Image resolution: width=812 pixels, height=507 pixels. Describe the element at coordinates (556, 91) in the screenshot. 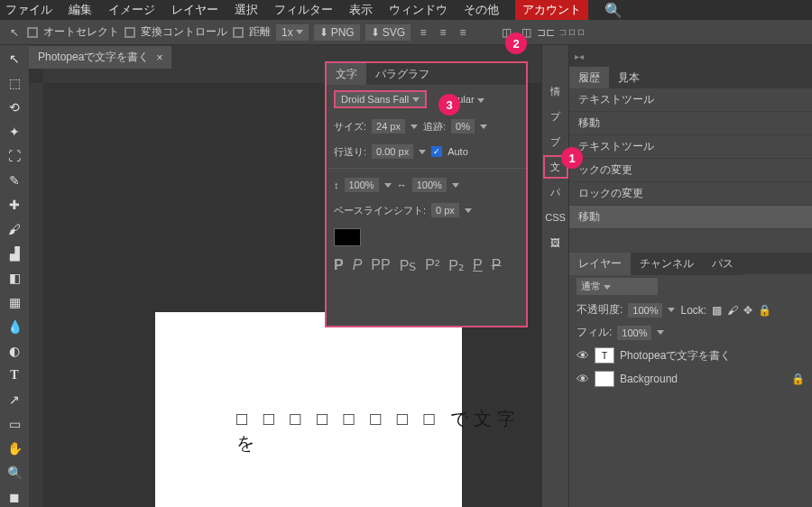

I see `rtab-info: 情` at that location.